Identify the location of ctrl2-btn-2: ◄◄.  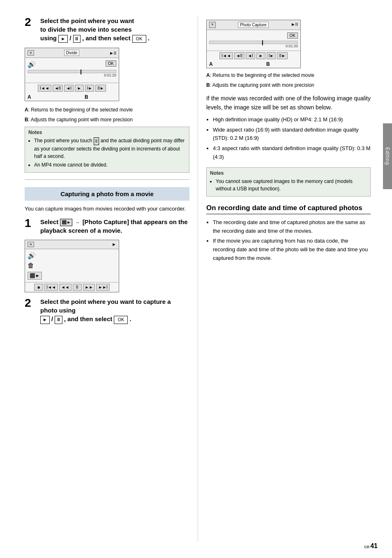
(65, 287).